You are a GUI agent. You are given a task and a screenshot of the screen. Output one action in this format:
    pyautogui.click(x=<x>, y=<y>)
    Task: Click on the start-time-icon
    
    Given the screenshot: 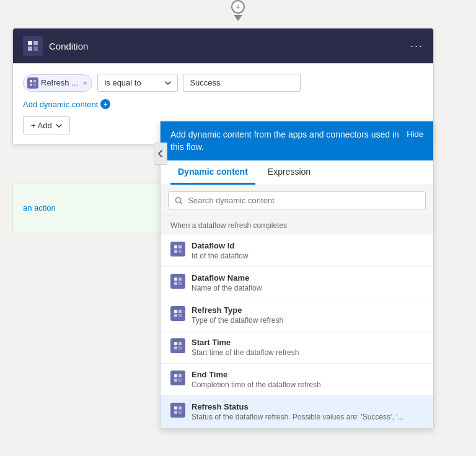 What is the action you would take?
    pyautogui.click(x=178, y=346)
    